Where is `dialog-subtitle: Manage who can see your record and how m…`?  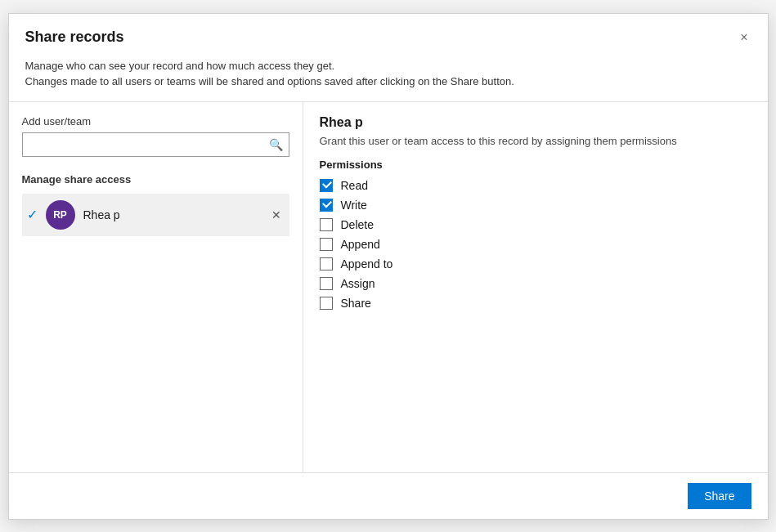
dialog-subtitle: Manage who can see your record and how m… is located at coordinates (388, 80).